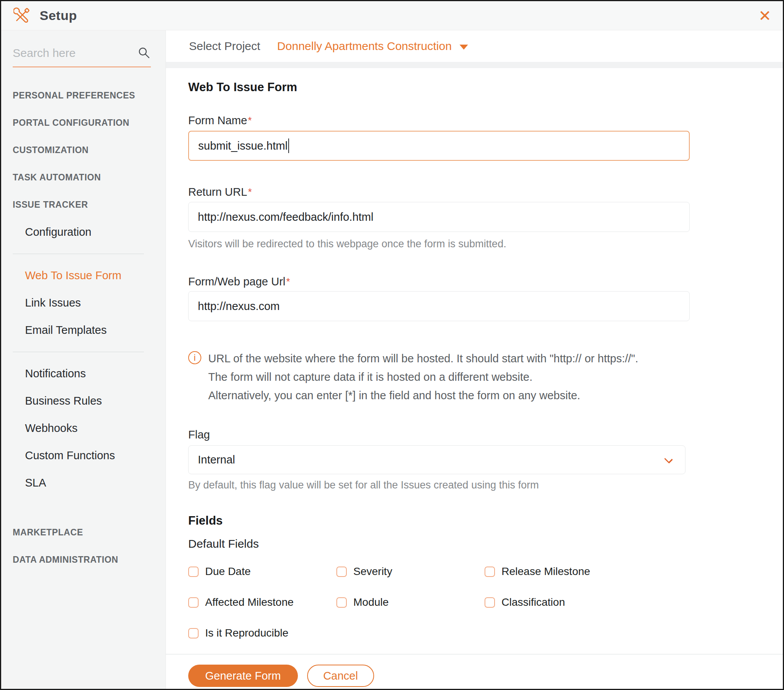 The image size is (784, 690). I want to click on fields-section-title: Fields, so click(439, 521).